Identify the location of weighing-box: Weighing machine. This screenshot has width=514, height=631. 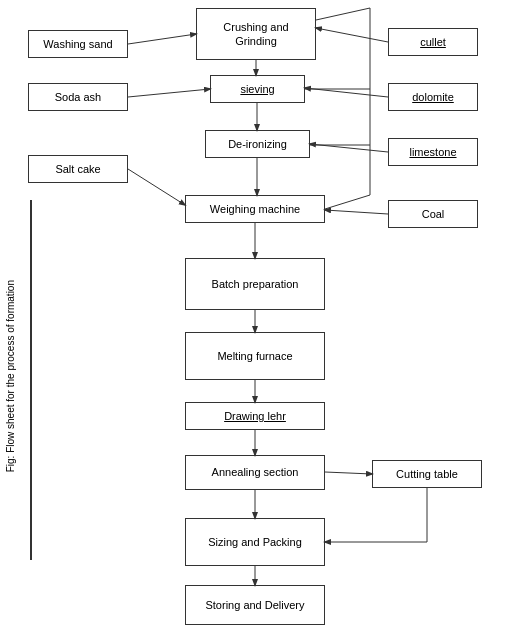
(255, 209).